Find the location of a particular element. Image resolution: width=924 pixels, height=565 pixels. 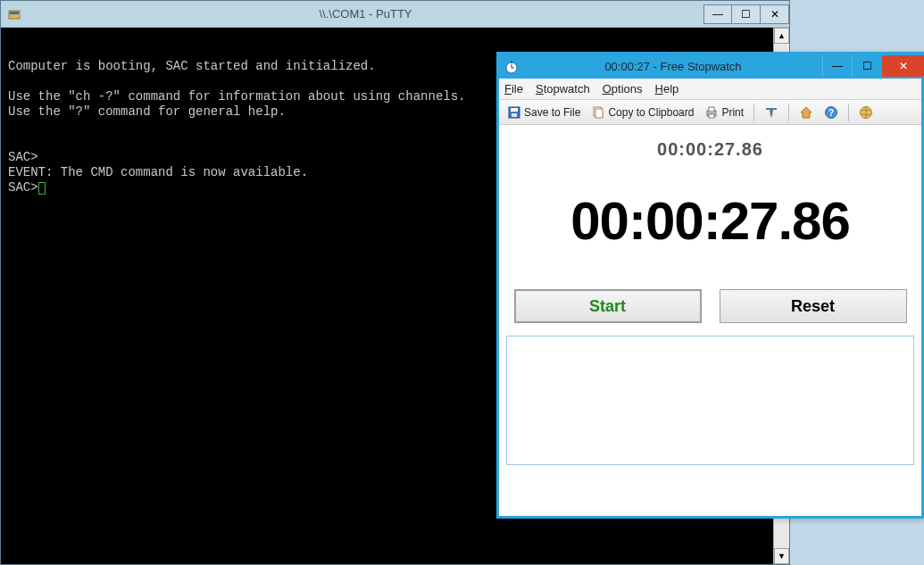

save-icon is located at coordinates (514, 112).